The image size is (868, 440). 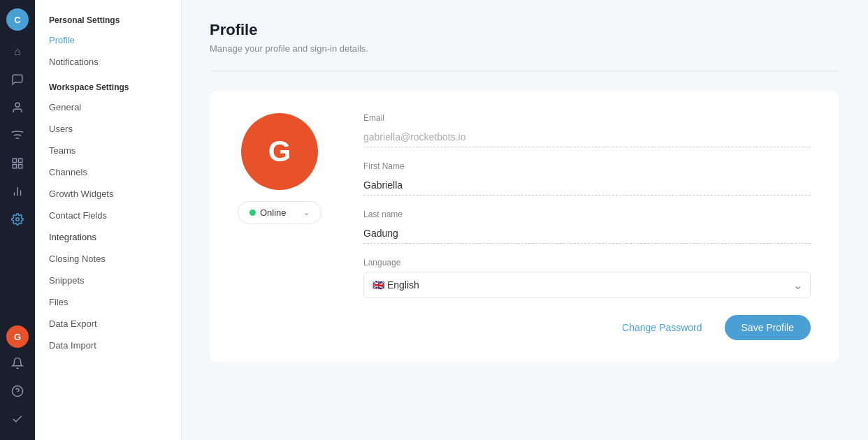 I want to click on change-password-button: Change Password, so click(x=662, y=328).